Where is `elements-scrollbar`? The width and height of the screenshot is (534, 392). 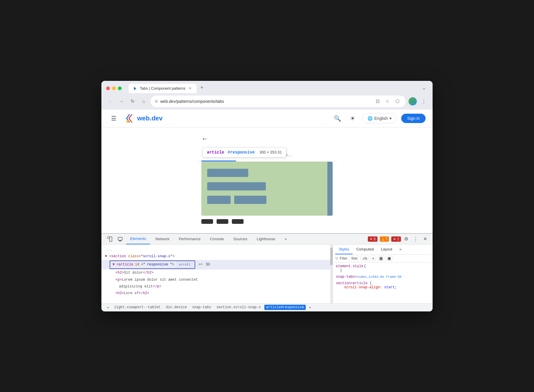
elements-scrollbar is located at coordinates (331, 274).